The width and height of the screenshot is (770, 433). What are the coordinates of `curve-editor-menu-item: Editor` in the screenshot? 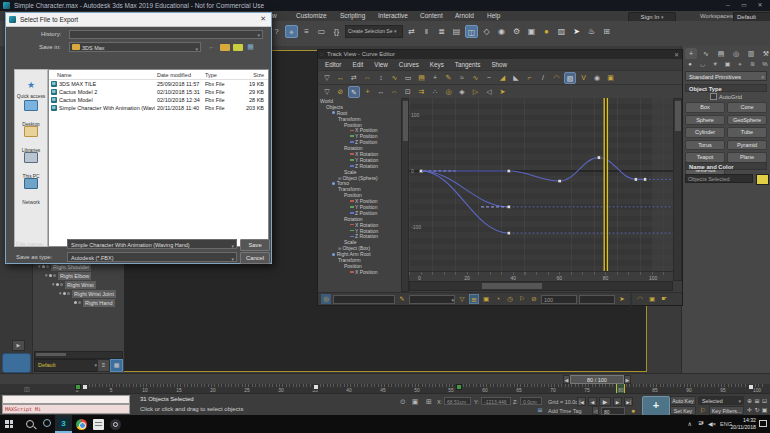 It's located at (333, 64).